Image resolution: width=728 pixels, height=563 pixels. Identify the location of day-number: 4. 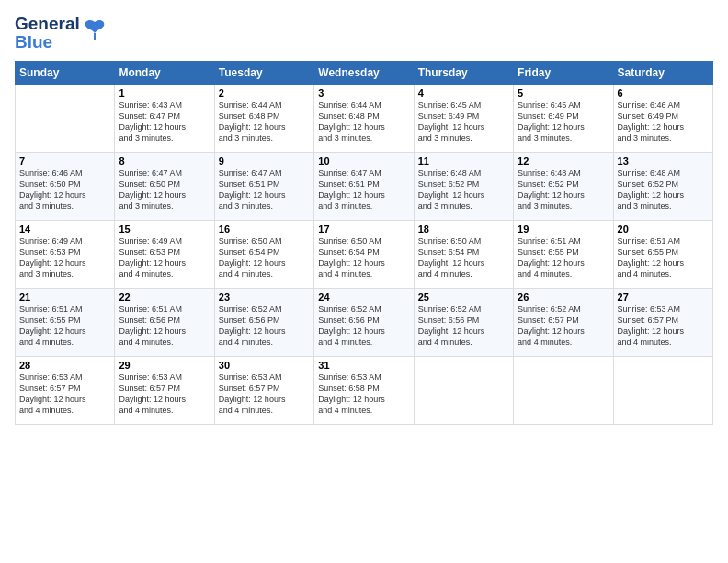
(463, 93).